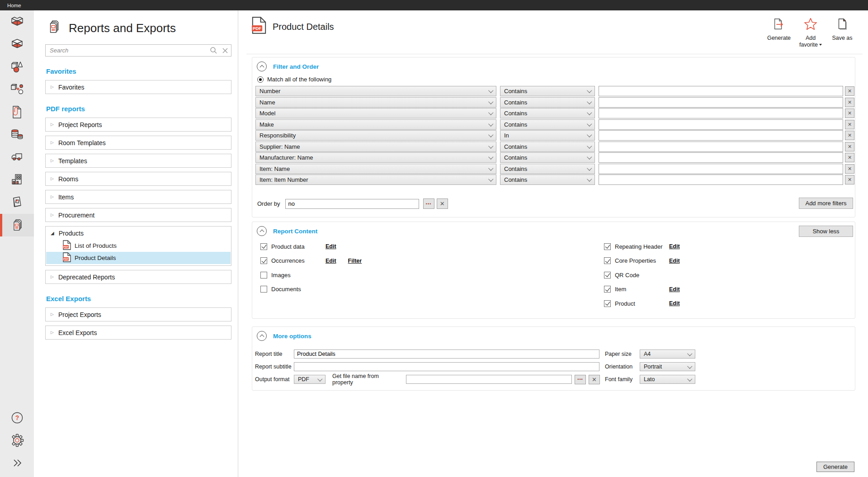 This screenshot has width=868, height=477. I want to click on add-more-filters-button: Add more filters, so click(826, 203).